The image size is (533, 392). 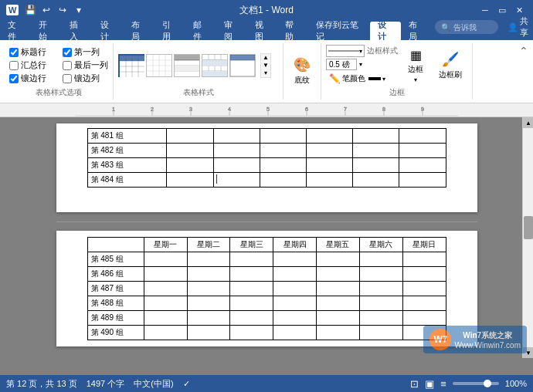 What do you see at coordinates (524, 51) in the screenshot?
I see `collapse-icon: ⌃` at bounding box center [524, 51].